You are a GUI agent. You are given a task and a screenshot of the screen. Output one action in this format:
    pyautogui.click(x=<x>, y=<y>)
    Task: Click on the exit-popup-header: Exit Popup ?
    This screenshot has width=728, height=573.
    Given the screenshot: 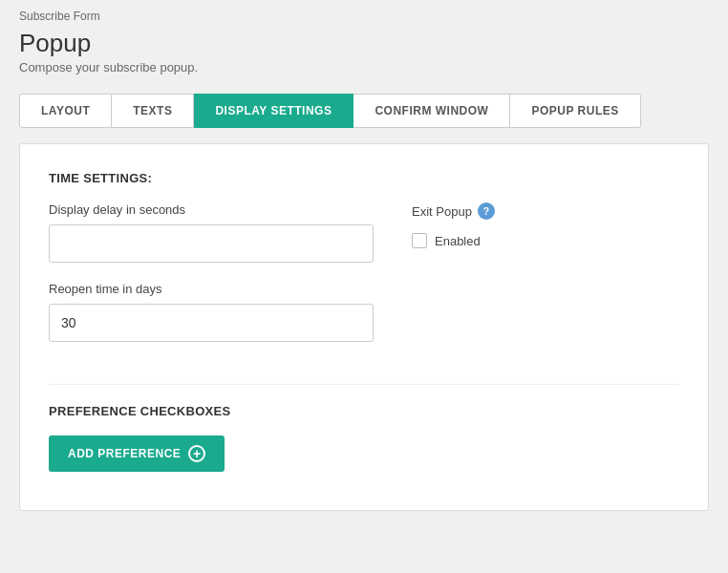 What is the action you would take?
    pyautogui.click(x=546, y=211)
    